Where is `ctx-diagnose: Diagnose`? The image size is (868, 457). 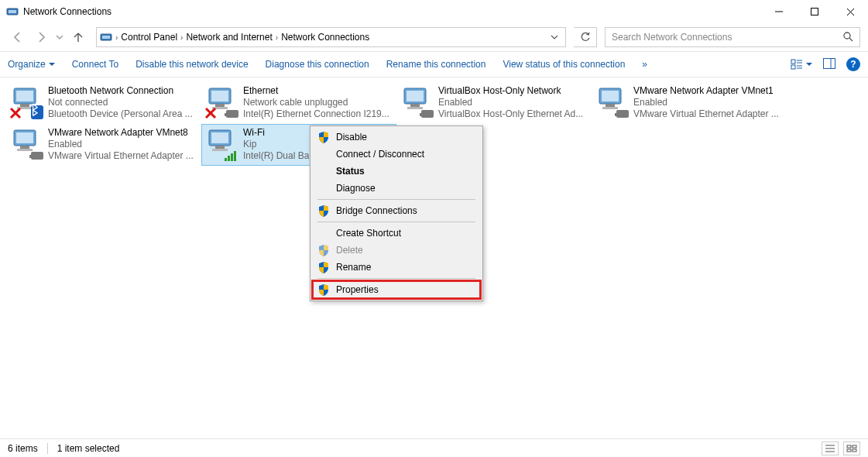
ctx-diagnose: Diagnose is located at coordinates (396, 188).